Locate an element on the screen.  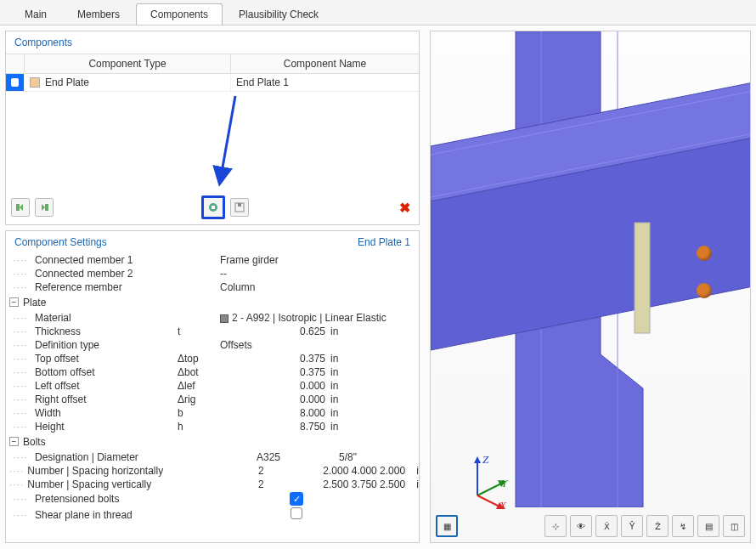
prop-designation: Designation | Diameter is located at coordinates (106, 457).